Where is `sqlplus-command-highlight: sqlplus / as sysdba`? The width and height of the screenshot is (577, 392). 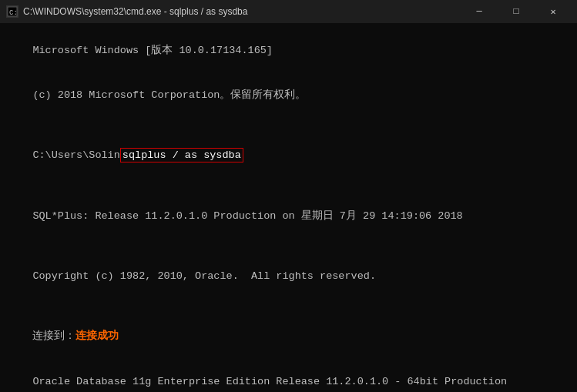 sqlplus-command-highlight: sqlplus / as sysdba is located at coordinates (182, 156).